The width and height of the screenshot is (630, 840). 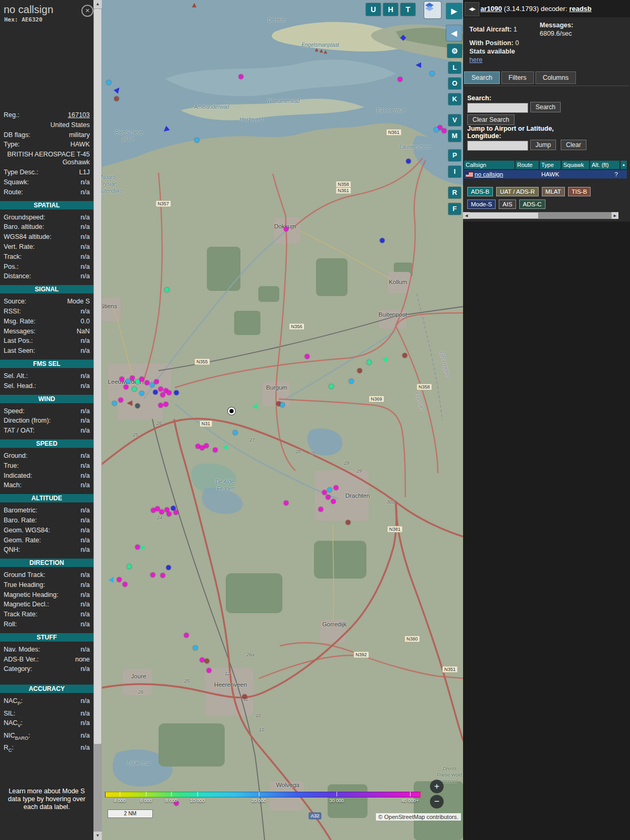 What do you see at coordinates (545, 174) in the screenshot?
I see `aircraft-table-row: no callsignHAWK?` at bounding box center [545, 174].